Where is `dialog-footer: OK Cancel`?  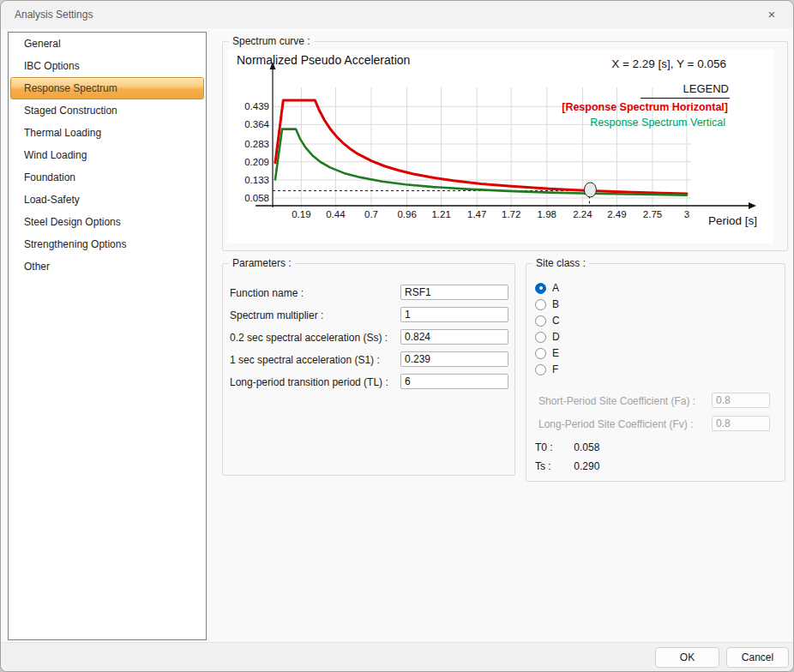 dialog-footer: OK Cancel is located at coordinates (397, 657).